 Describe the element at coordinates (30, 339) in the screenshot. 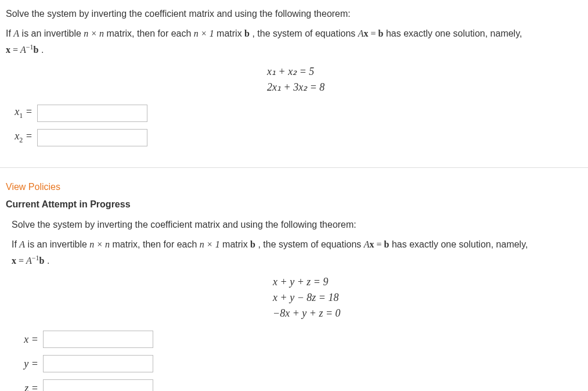

I see `answer-label-x: x =` at that location.